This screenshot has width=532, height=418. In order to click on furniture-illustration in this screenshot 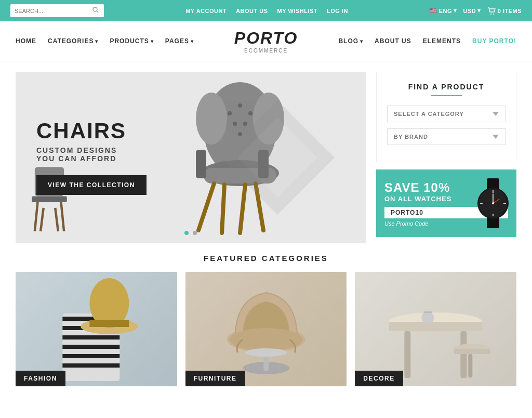, I will do `click(266, 329)`.